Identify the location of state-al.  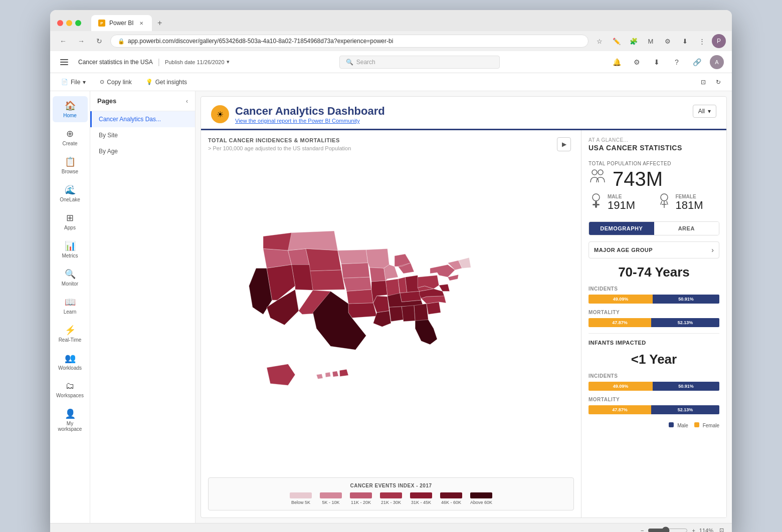
(408, 314).